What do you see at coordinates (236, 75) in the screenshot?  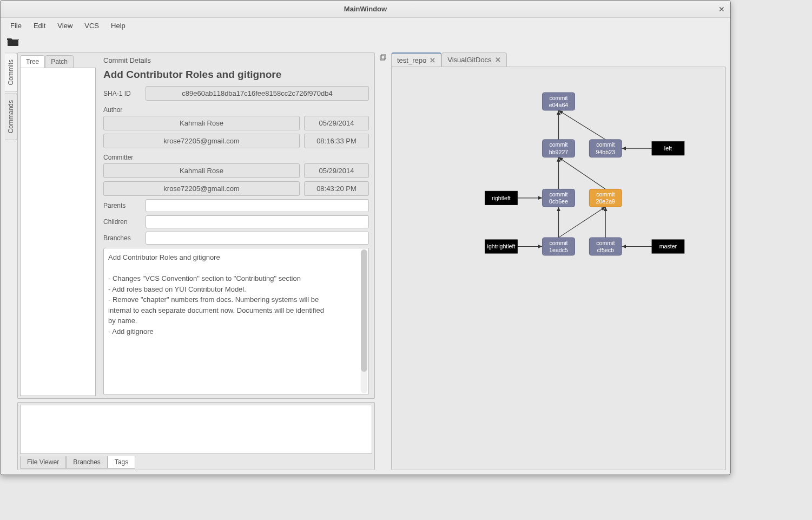 I see `commit-title: Add Contributor Roles and gitignore` at bounding box center [236, 75].